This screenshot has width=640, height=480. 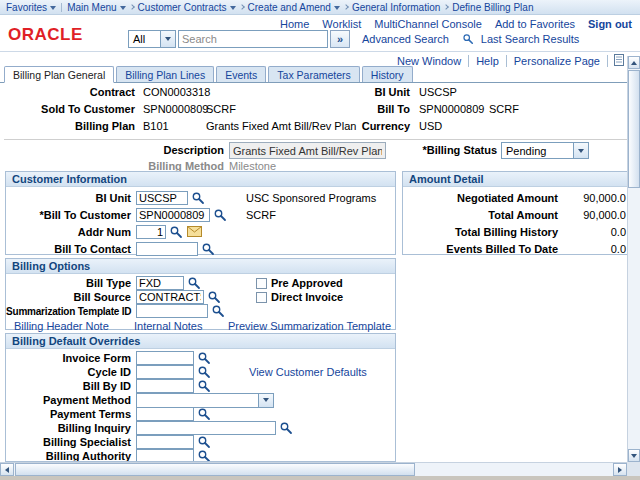 What do you see at coordinates (316, 140) in the screenshot?
I see `divider` at bounding box center [316, 140].